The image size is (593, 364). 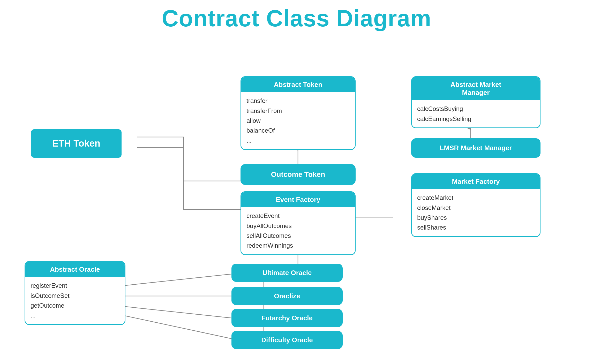 What do you see at coordinates (298, 246) in the screenshot?
I see `ef-method-4: redeemWinnings` at bounding box center [298, 246].